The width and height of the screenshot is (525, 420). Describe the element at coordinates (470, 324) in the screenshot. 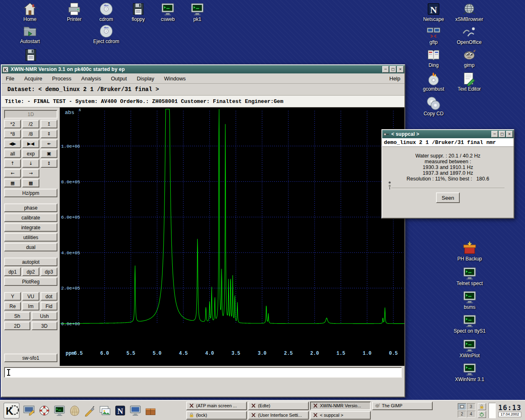

I see `desktop-icon-spect-on-ttys1: Spect on ttyS1` at that location.